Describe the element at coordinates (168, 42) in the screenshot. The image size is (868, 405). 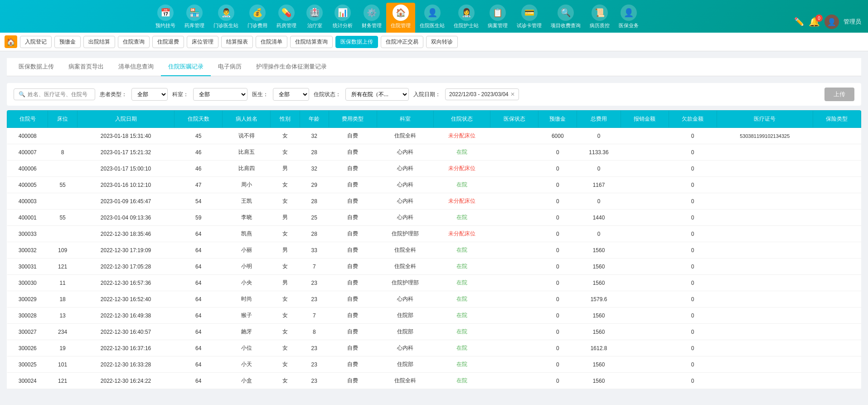
I see `second-nav-btn-住院退费: 住院退费` at that location.